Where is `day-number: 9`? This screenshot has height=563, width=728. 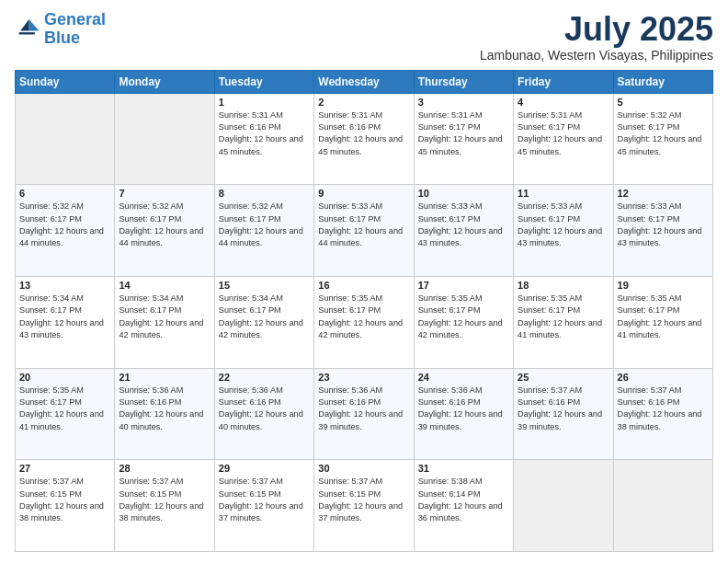 day-number: 9 is located at coordinates (364, 193).